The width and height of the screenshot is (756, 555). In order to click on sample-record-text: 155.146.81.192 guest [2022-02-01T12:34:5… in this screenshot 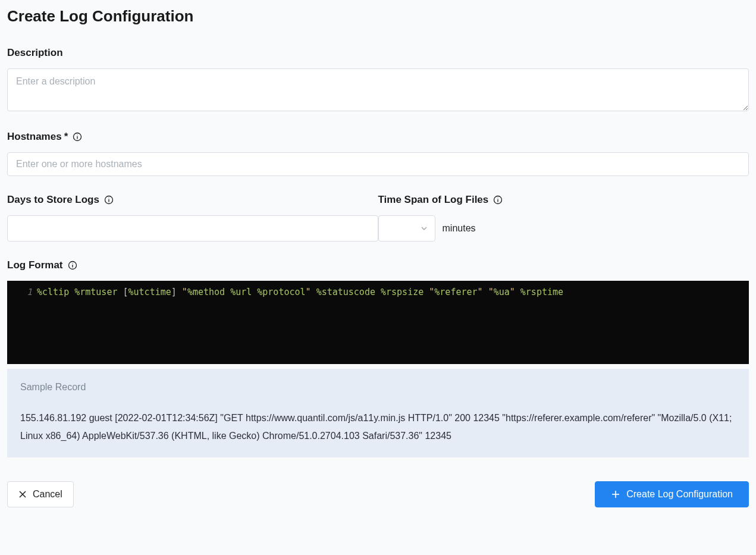, I will do `click(378, 427)`.